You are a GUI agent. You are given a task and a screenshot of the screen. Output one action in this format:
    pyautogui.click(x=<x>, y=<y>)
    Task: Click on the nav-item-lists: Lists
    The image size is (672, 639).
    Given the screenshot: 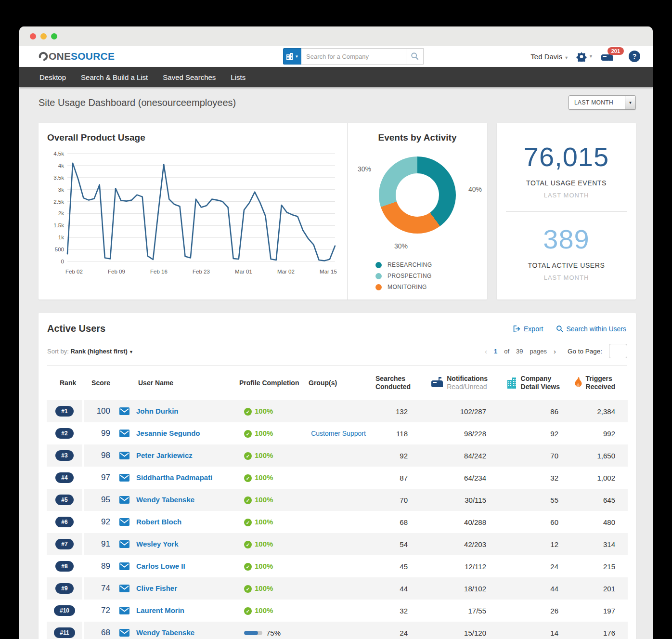 What is the action you would take?
    pyautogui.click(x=238, y=77)
    